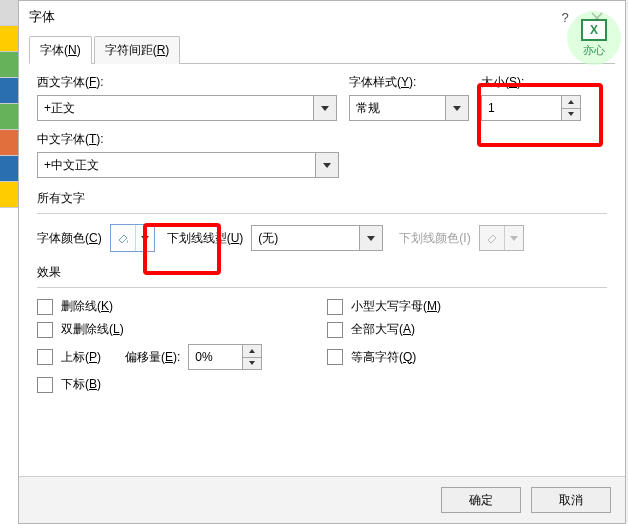 This screenshot has height=524, width=628. I want to click on dialog-title: 字体, so click(291, 17).